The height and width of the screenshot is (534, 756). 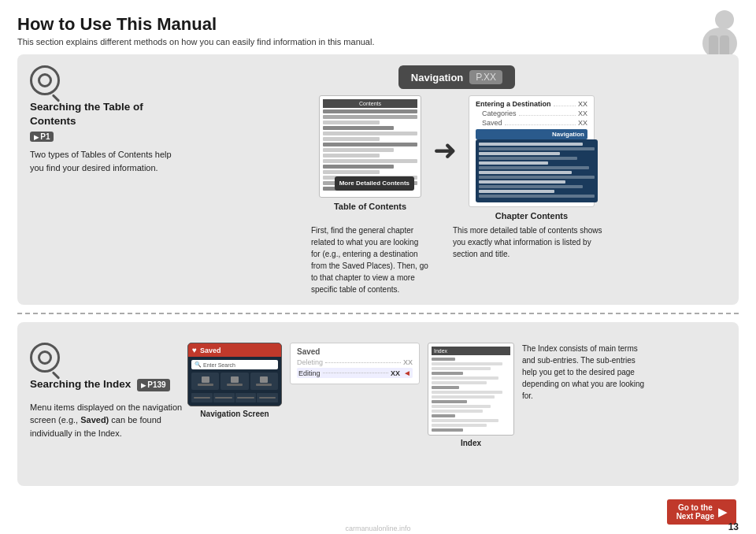 What do you see at coordinates (407, 373) in the screenshot?
I see `highlight-arrow: ◄` at bounding box center [407, 373].